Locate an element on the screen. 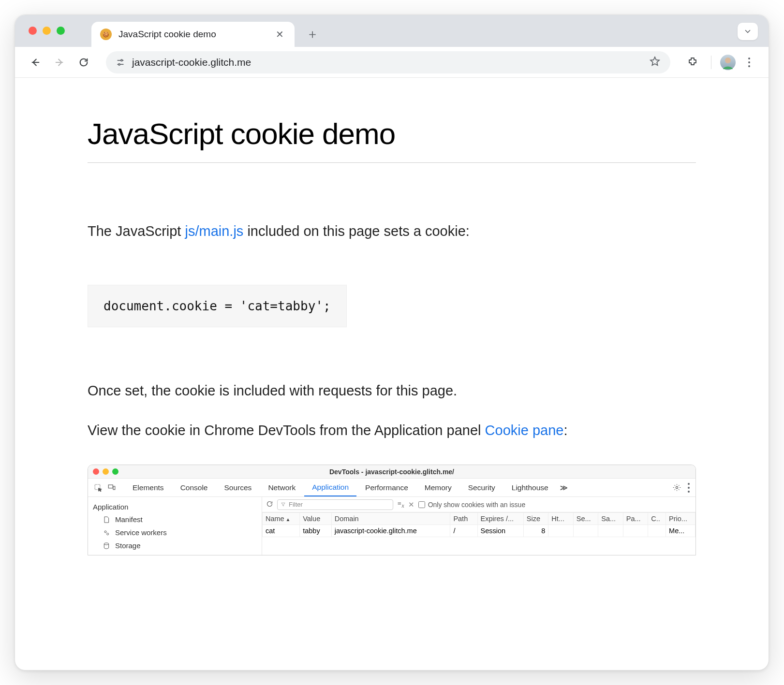 The width and height of the screenshot is (784, 685). paragraph-devtools: View the cookie in Chrome DevTools from … is located at coordinates (392, 430).